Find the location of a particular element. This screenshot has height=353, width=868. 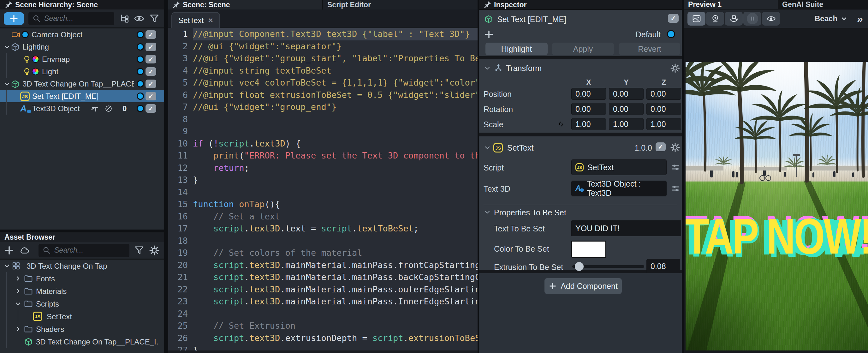

hierarchy-row-envmap: Envmap✓ is located at coordinates (82, 59).